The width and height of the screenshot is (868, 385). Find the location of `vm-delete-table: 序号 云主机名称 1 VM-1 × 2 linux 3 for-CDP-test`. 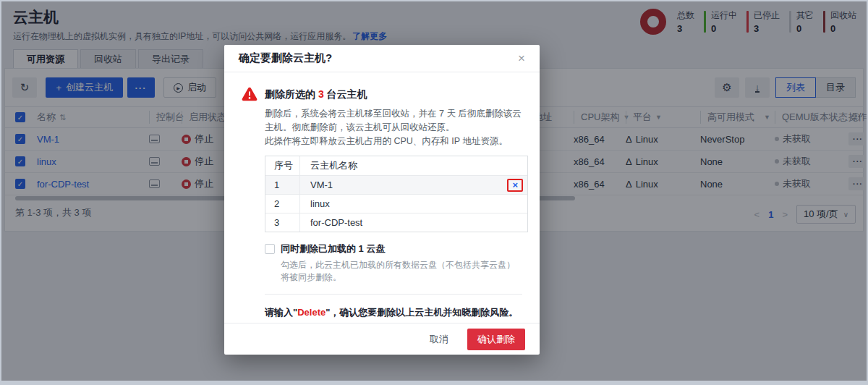

vm-delete-table: 序号 云主机名称 1 VM-1 × 2 linux 3 for-CDP-test is located at coordinates (396, 194).